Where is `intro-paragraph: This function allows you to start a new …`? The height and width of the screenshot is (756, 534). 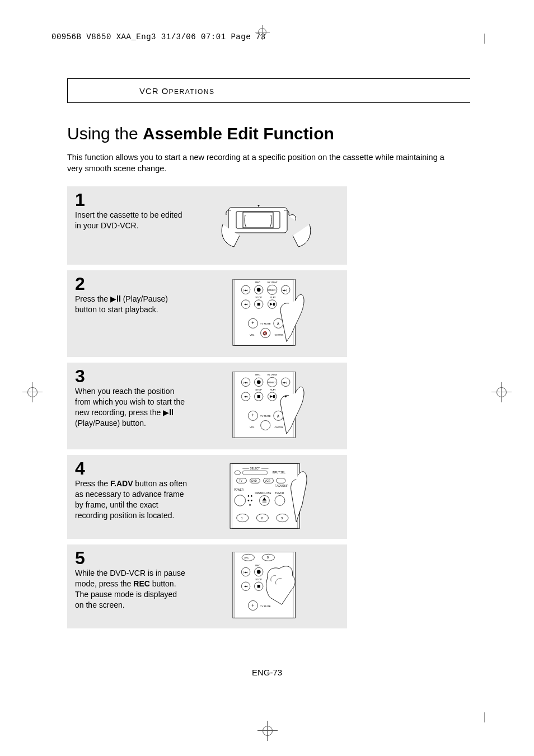
intro-paragraph: This function allows you to start a new … is located at coordinates (263, 163).